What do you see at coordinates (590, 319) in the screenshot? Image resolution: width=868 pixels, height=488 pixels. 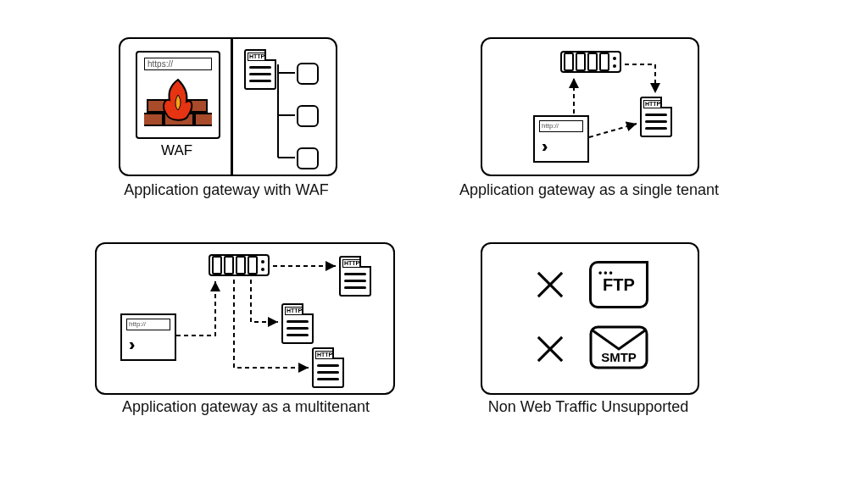 I see `panel-nonweb: FTP ••• SMTP` at bounding box center [590, 319].